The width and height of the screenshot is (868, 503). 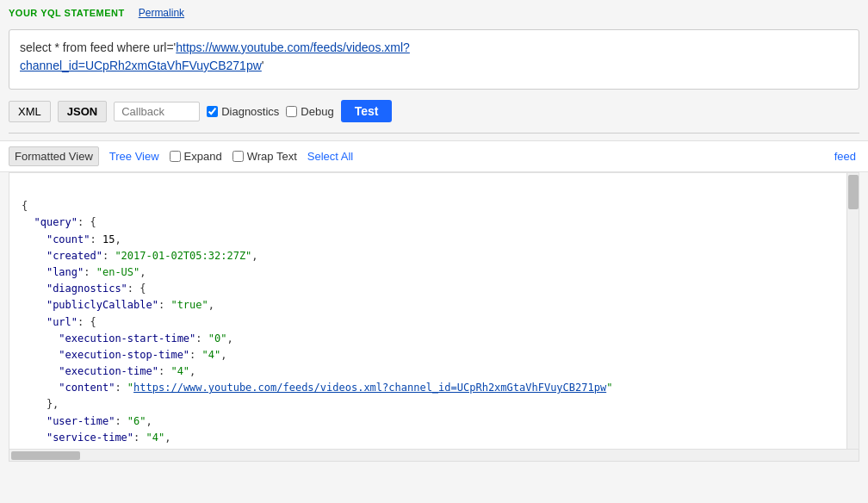 I want to click on query-after-link: ', so click(x=264, y=65).